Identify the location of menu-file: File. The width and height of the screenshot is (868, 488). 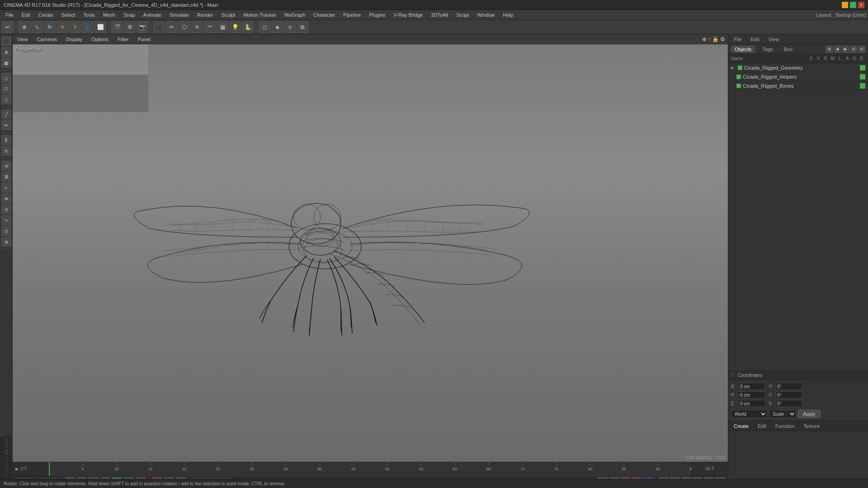
(9, 15).